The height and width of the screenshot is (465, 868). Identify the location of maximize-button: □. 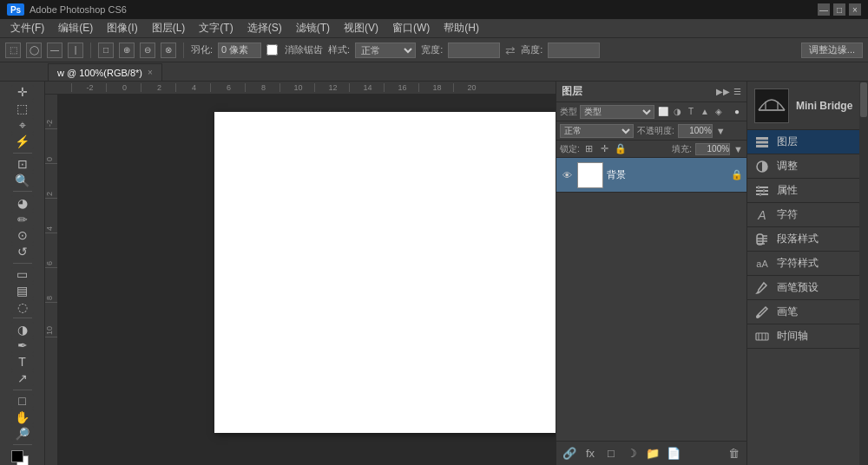
(839, 10).